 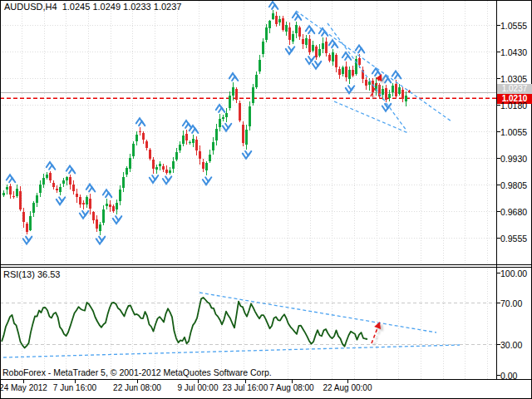 What do you see at coordinates (137, 372) in the screenshot?
I see `copyright-text: RoboForex - MetaTrader 5, © 2001-2012 Me…` at bounding box center [137, 372].